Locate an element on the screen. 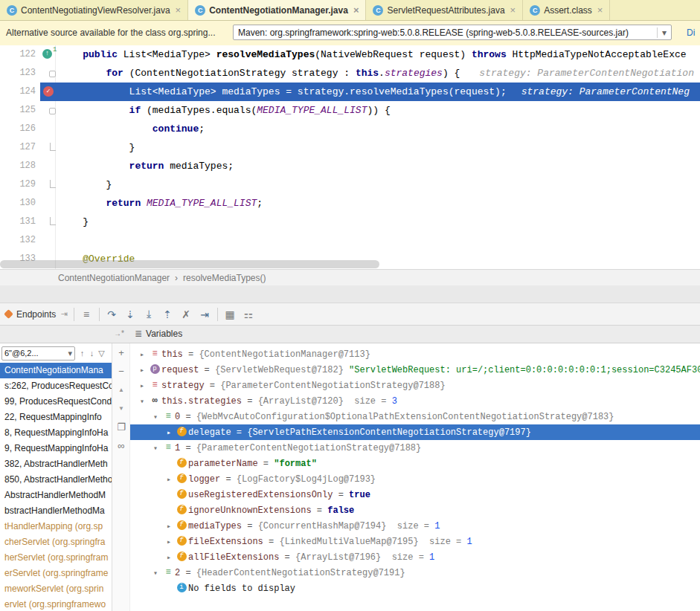  field-glyph: f is located at coordinates (182, 494).